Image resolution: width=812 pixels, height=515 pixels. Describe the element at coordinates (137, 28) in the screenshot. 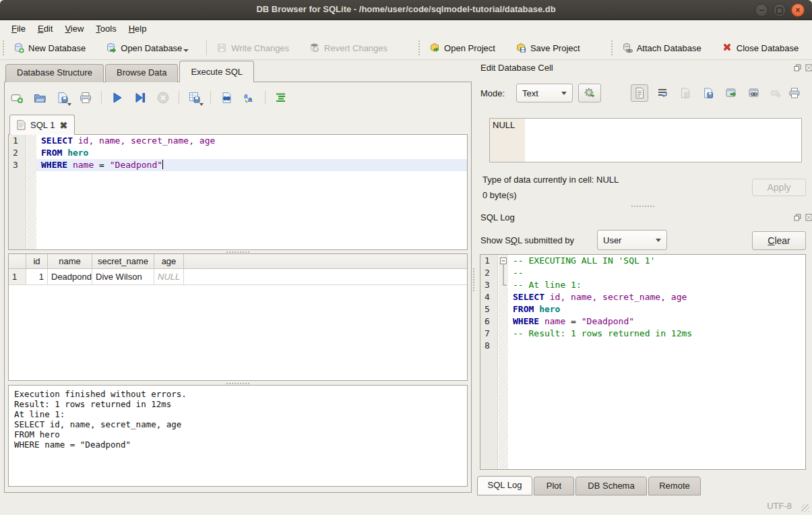

I see `menu-help: Help` at that location.